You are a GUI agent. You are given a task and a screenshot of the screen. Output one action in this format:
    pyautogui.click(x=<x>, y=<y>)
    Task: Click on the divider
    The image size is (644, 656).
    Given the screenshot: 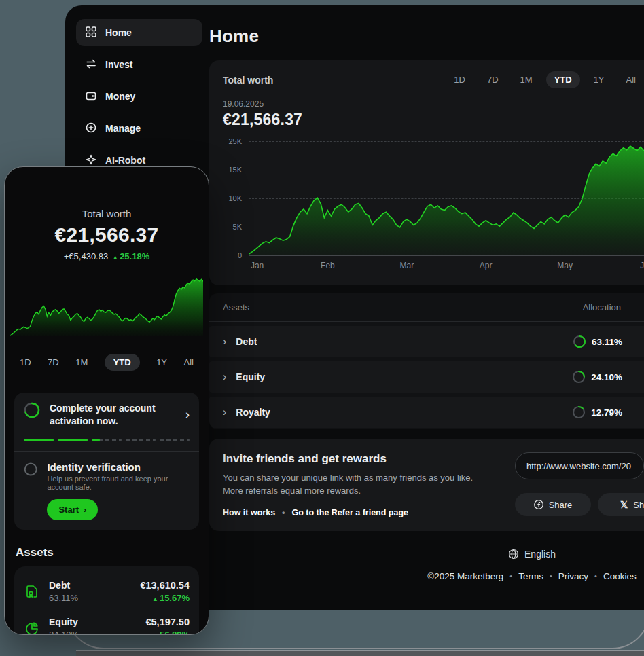 What is the action you would take?
    pyautogui.click(x=107, y=451)
    